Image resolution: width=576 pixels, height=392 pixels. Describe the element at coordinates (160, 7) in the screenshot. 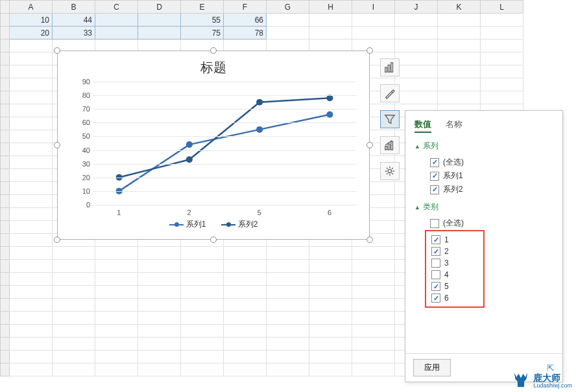

I see `col-header: D` at that location.